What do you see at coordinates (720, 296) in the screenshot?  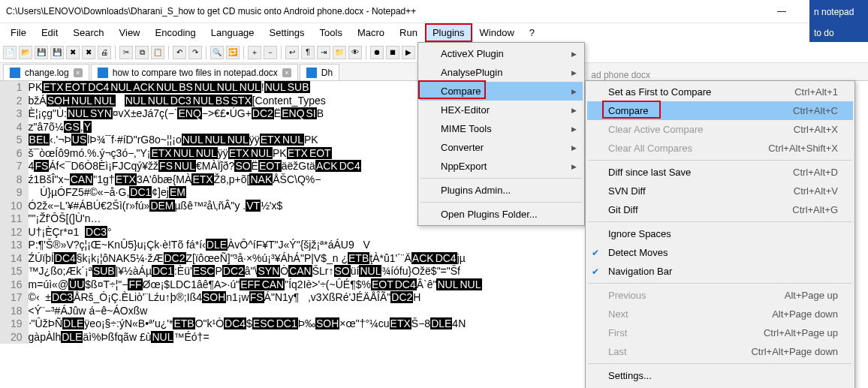 I see `compare-previous: PreviousAlt+Page up` at bounding box center [720, 296].